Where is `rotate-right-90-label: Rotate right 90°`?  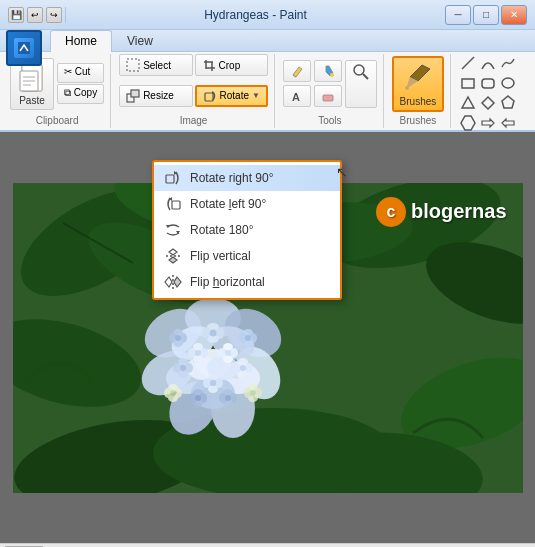 rotate-right-90-label: Rotate right 90° is located at coordinates (232, 178).